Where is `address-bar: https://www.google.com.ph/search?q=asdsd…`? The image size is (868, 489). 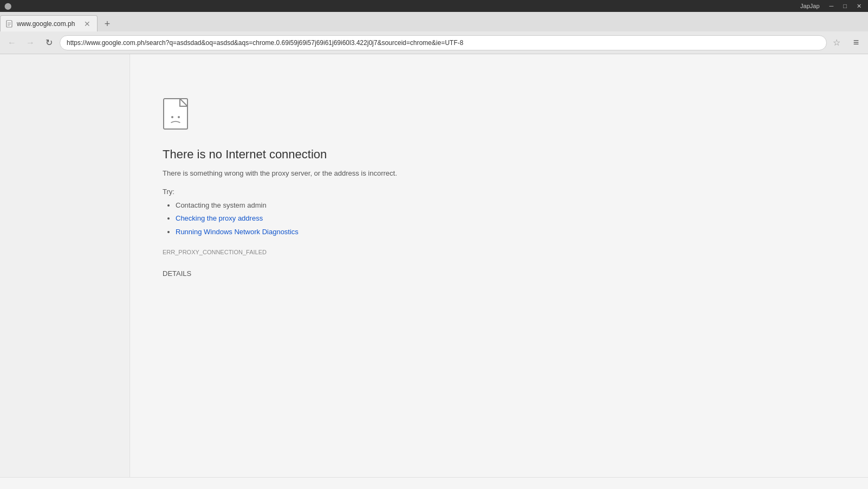
address-bar: https://www.google.com.ph/search?q=asdsd… is located at coordinates (443, 43).